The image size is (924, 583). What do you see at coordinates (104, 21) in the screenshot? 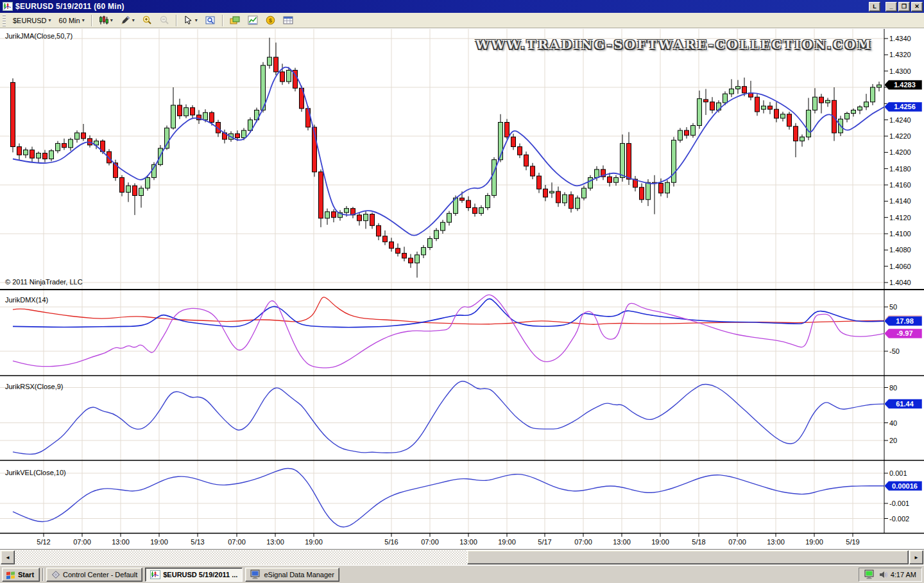
I see `candlestick-icon` at bounding box center [104, 21].